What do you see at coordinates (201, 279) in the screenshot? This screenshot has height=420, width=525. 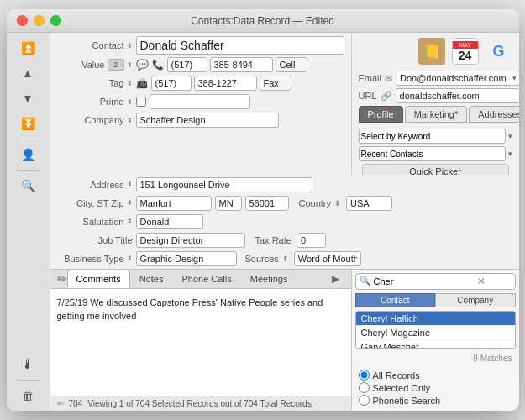 I see `bottom-tabs-bar: ✏ Comments Notes Phone Calls Meetings ▶` at bounding box center [201, 279].